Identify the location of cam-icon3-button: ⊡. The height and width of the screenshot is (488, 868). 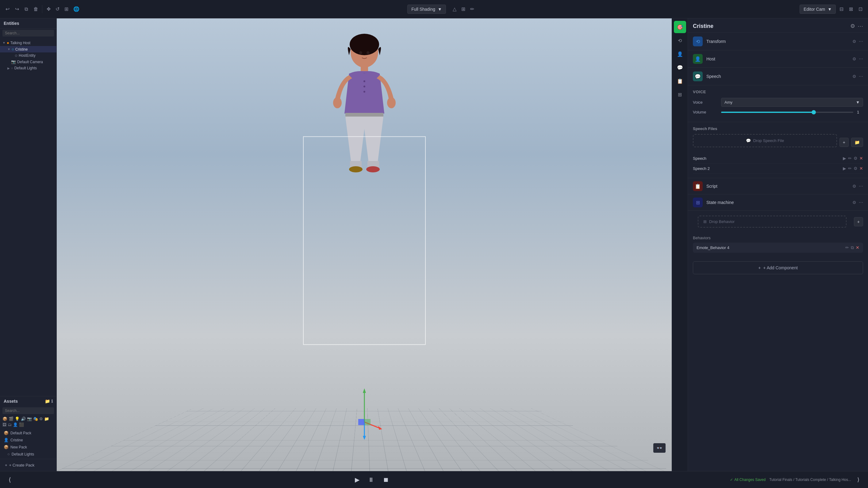
(861, 9).